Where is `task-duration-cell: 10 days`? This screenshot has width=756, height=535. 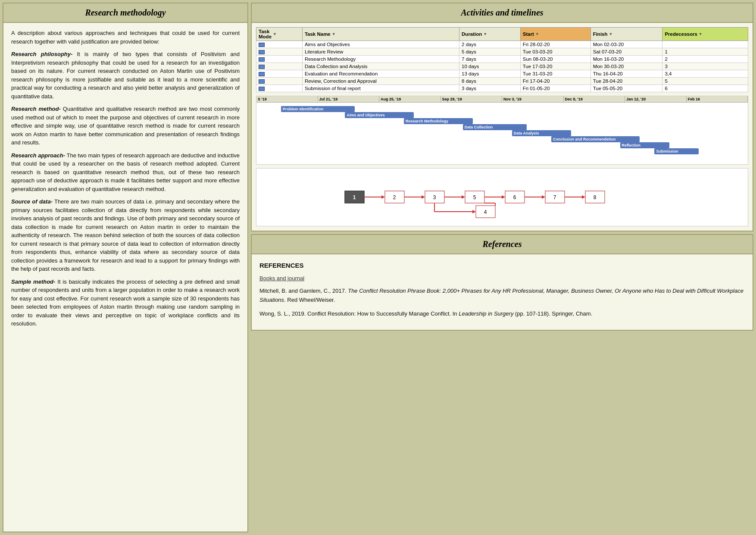
task-duration-cell: 10 days is located at coordinates (490, 66).